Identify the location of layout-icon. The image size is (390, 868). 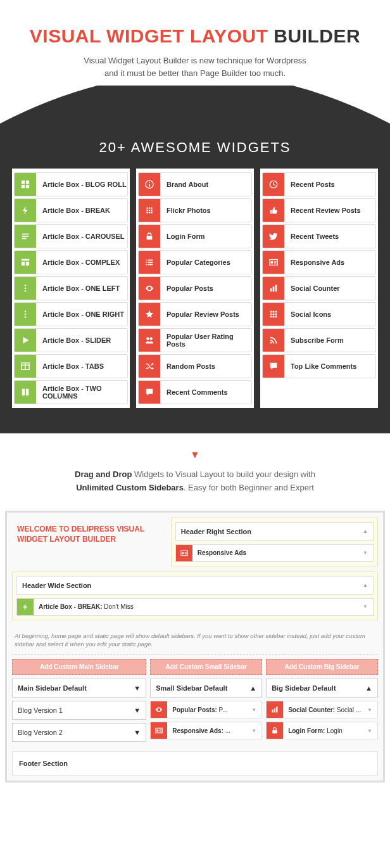
(25, 262).